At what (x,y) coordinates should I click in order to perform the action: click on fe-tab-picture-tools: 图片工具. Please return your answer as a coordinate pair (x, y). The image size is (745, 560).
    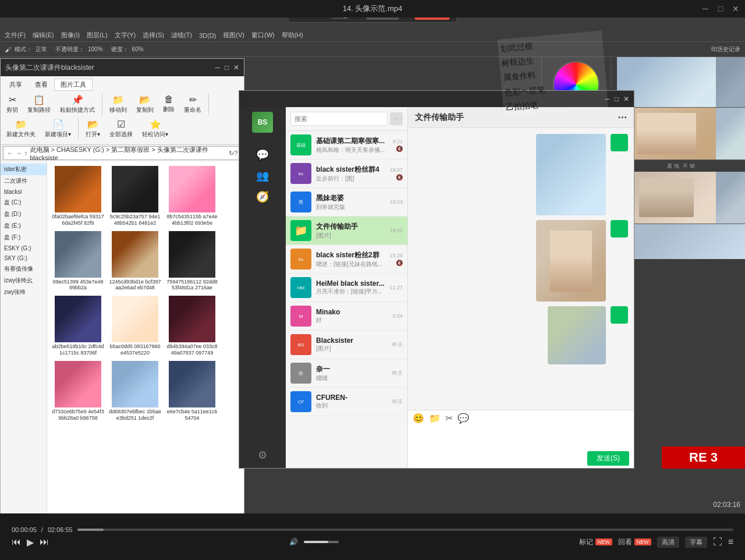
    Looking at the image, I should click on (73, 85).